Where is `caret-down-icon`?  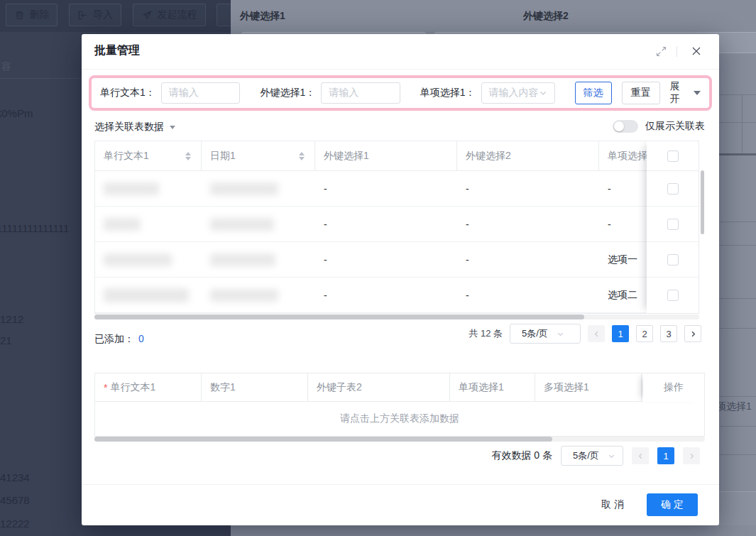
caret-down-icon is located at coordinates (172, 128).